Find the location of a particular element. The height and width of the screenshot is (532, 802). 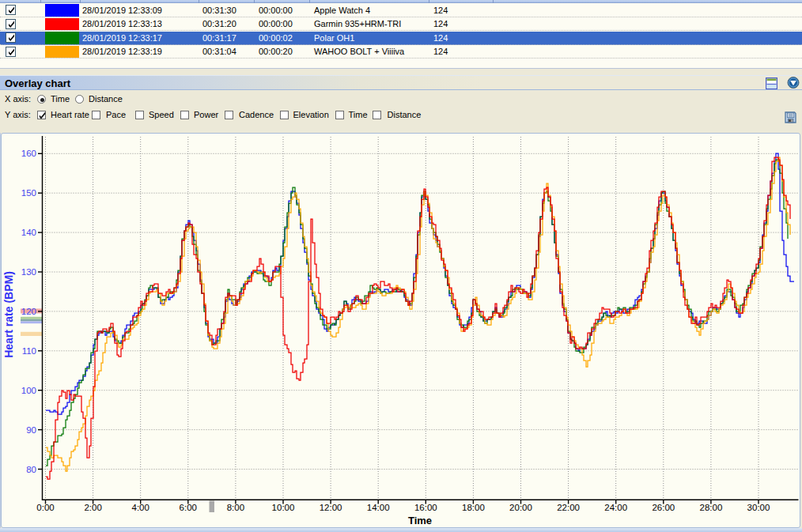

svg-text: 8:00 is located at coordinates (236, 507).